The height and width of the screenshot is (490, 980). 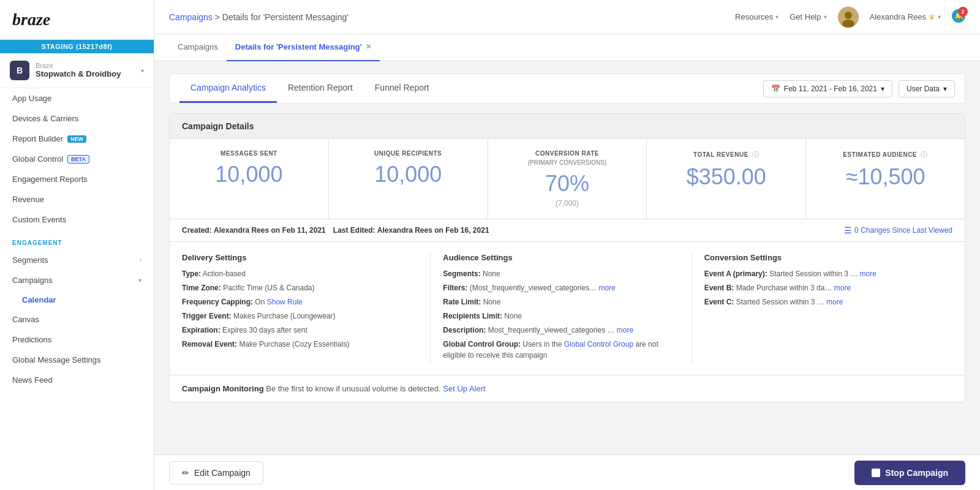 I want to click on show-rule-link: Show Rule, so click(x=285, y=302).